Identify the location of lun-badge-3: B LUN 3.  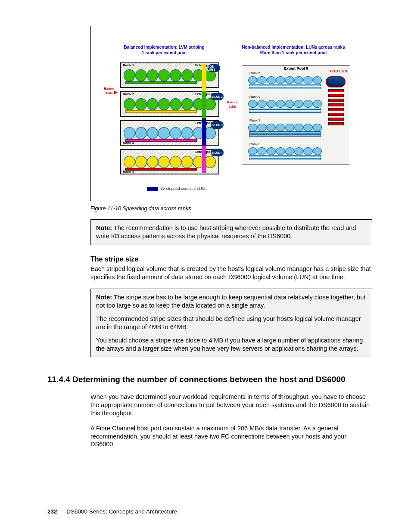
(217, 125).